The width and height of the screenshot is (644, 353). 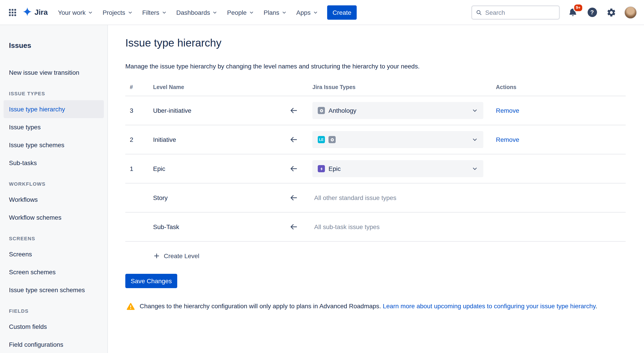 What do you see at coordinates (630, 12) in the screenshot?
I see `user-avatar` at bounding box center [630, 12].